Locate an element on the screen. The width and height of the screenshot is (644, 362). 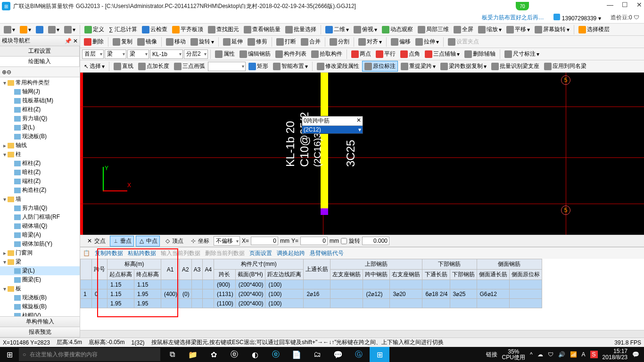
select-tool: ↖ 选择▾ is located at coordinates (94, 66).